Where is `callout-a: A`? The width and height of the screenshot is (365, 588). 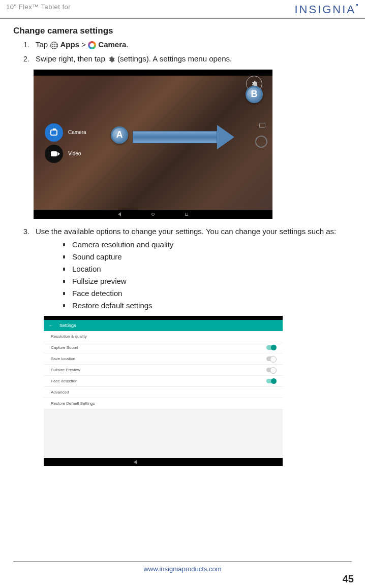
callout-a: A is located at coordinates (119, 135).